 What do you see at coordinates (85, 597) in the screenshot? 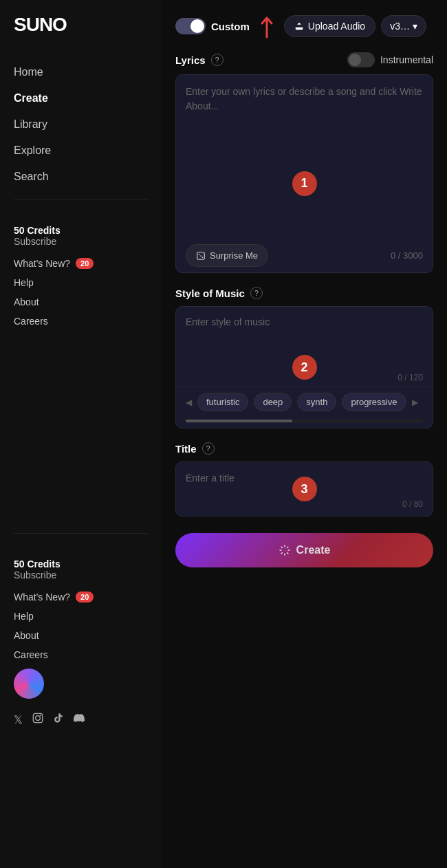
I see `whats-new-badge-2: 20` at bounding box center [85, 597].